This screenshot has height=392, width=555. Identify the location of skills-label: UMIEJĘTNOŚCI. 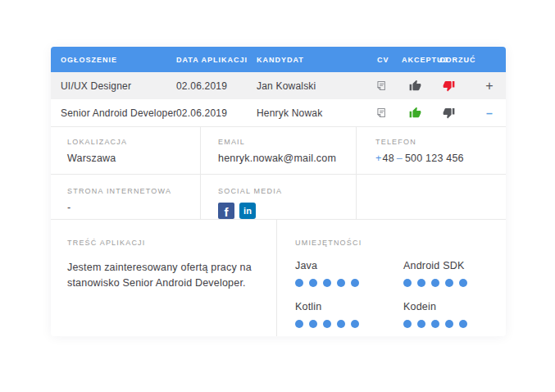
(397, 243).